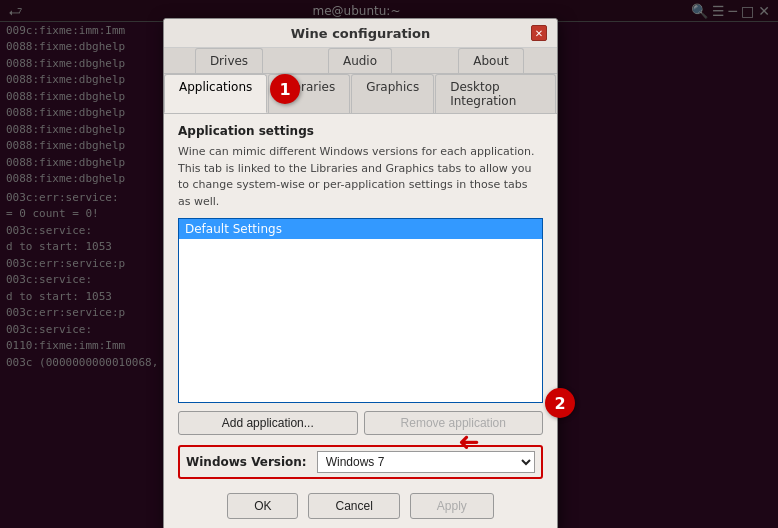 Image resolution: width=778 pixels, height=528 pixels. What do you see at coordinates (496, 94) in the screenshot?
I see `tab-desktop-integration: Desktop Integration` at bounding box center [496, 94].